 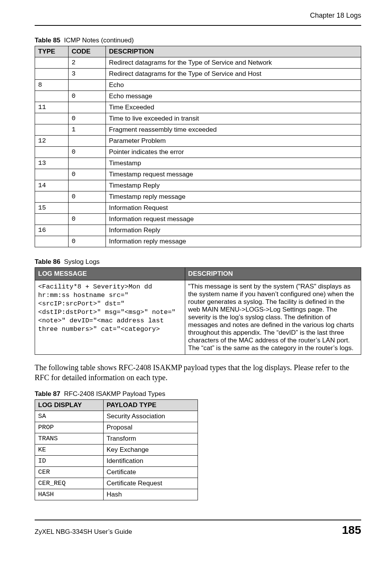 I want to click on table86-header-row: LOG MESSAGE DESCRIPTION, so click(x=198, y=274).